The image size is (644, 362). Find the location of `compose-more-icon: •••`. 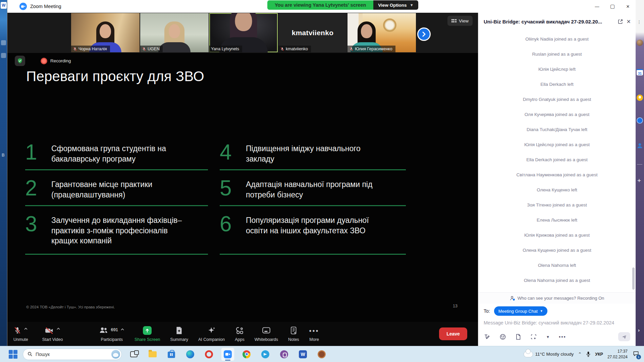

compose-more-icon: ••• is located at coordinates (562, 337).